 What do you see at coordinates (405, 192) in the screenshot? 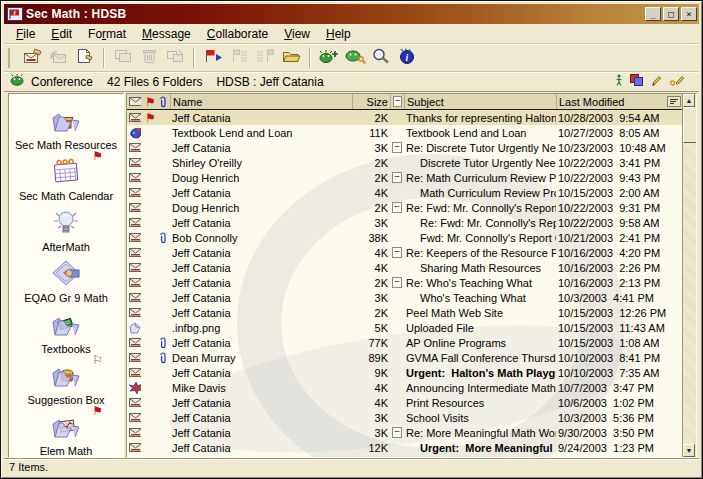
I see `message-row: Jeff Catania4KMath Curriculum Review Pro…` at bounding box center [405, 192].